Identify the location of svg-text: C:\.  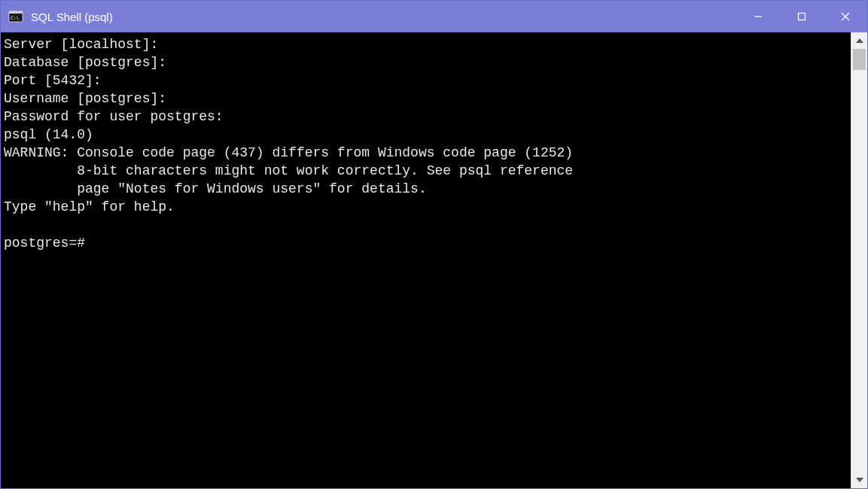
(15, 18).